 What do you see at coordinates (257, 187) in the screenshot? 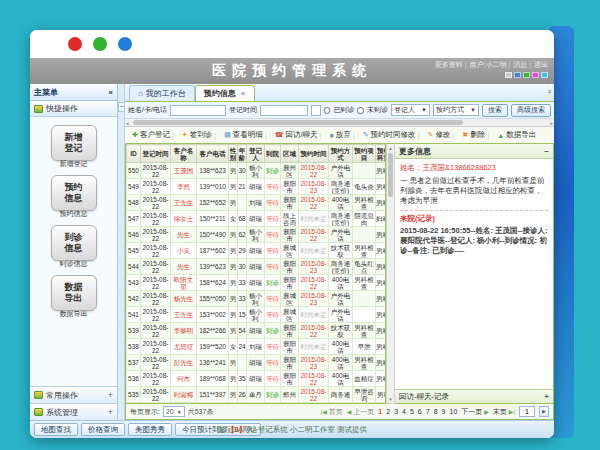
I see `table-row: 549 2015-08-22 李然 139**010 男 21 胡瑞 等待 襄阳…` at bounding box center [257, 187].